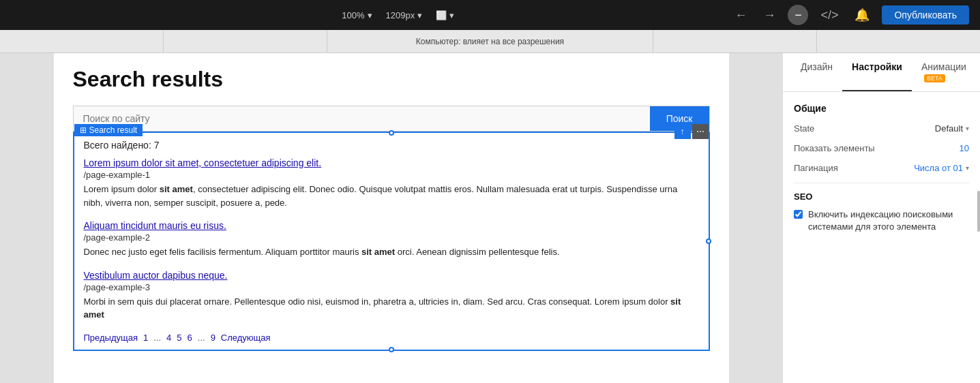 The image size is (980, 383). I want to click on toolbar-right: ← → − </> 🔔 Опубликовать, so click(850, 15).